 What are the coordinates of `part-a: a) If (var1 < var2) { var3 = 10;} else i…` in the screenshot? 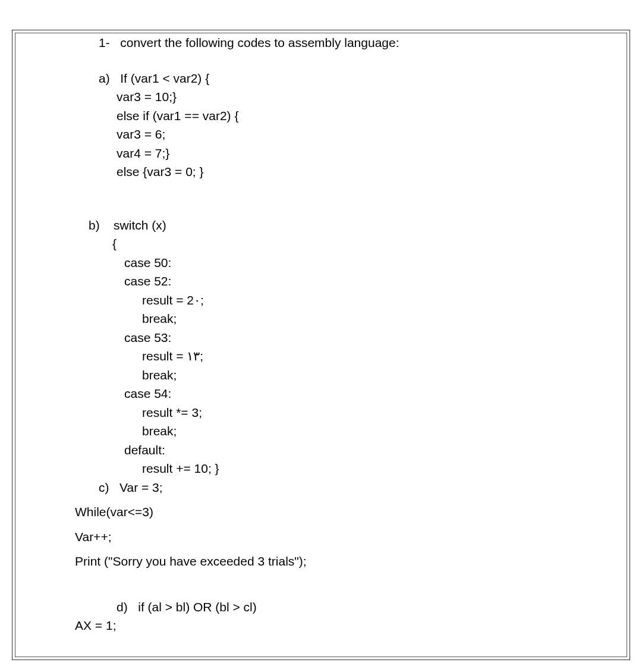 It's located at (333, 125).